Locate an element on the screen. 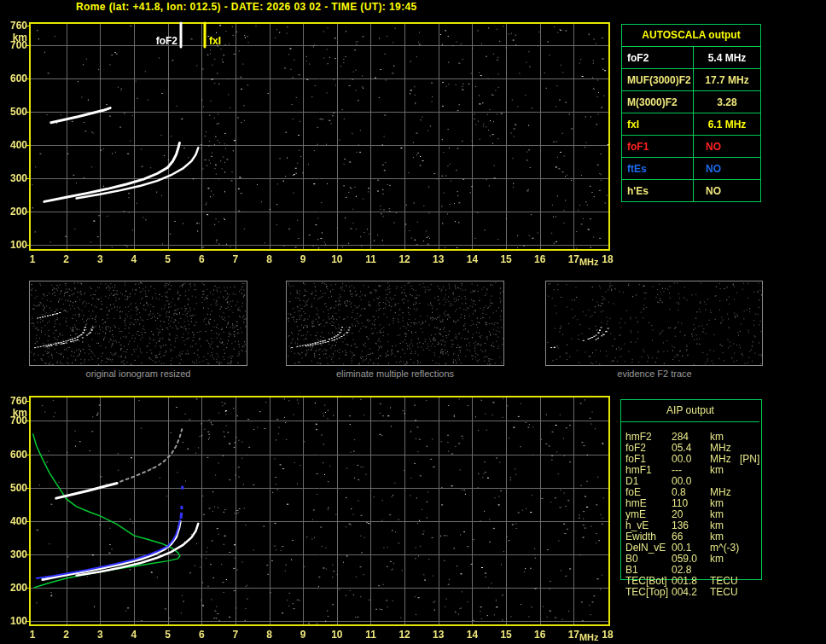 This screenshot has width=826, height=644. aip-panel: AIP output hmF2284kmfoF205.4MHzfoF100.0M… is located at coordinates (691, 502).